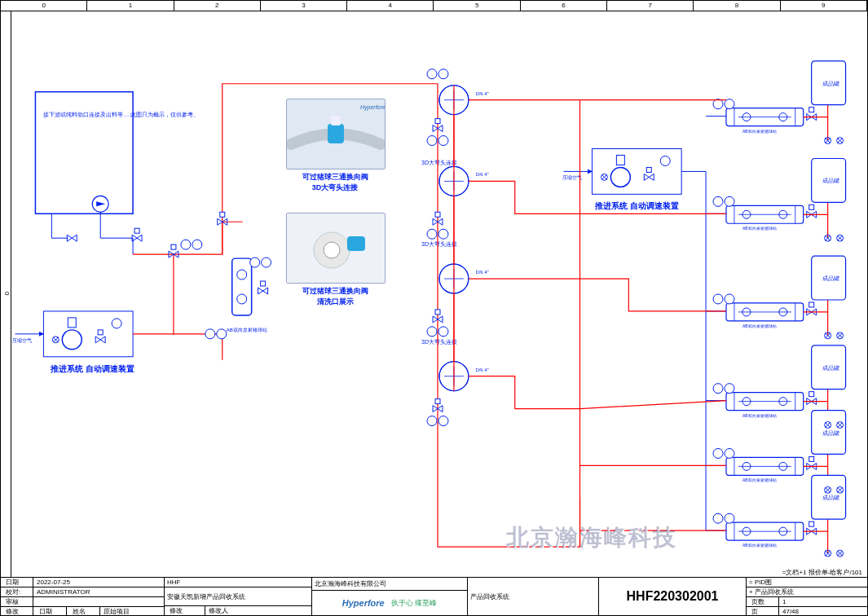 The image size is (868, 616). What do you see at coordinates (673, 596) in the screenshot?
I see `drawing-number: HHF220302001` at bounding box center [673, 596].